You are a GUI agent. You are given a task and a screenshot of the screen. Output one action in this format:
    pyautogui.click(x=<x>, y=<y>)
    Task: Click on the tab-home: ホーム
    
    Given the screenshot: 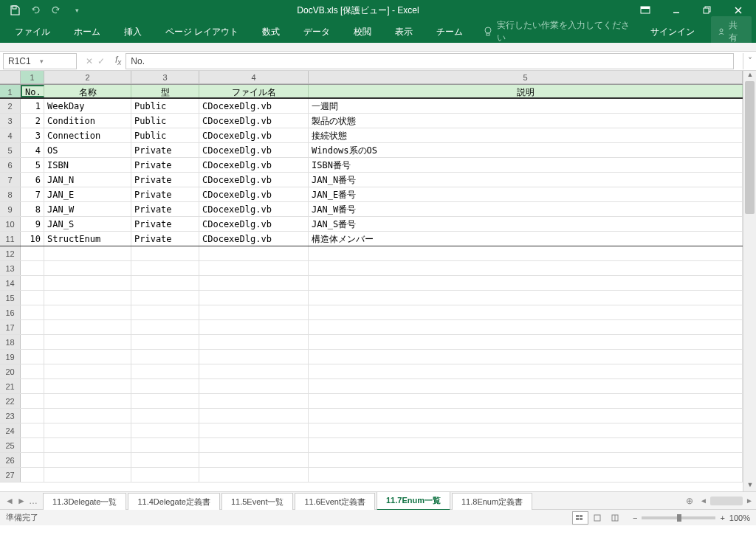 What is the action you would take?
    pyautogui.click(x=87, y=32)
    